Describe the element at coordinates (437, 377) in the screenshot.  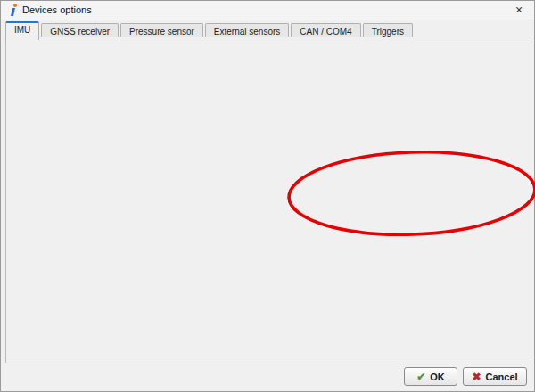
I see `ok-button-label: OK` at that location.